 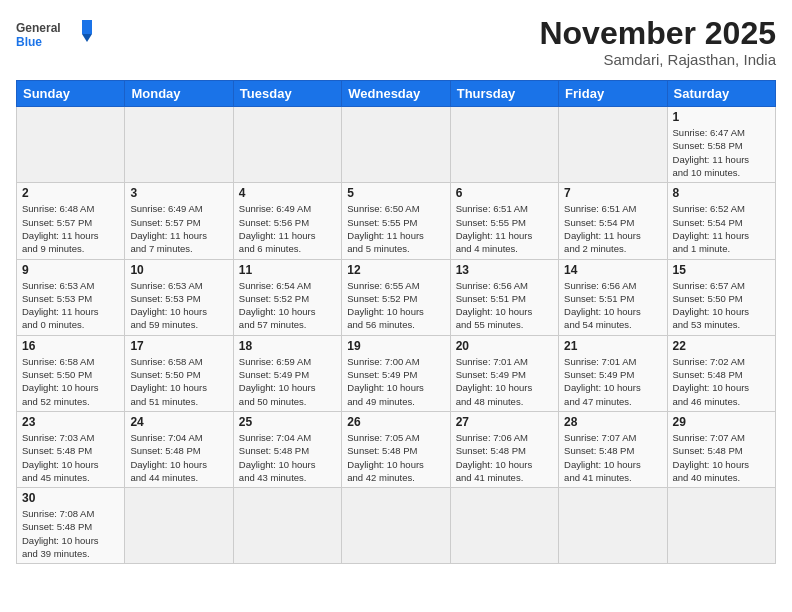 I want to click on weekday-header-row: Sunday Monday Tuesday Wednesday Thursday…, so click(x=396, y=94).